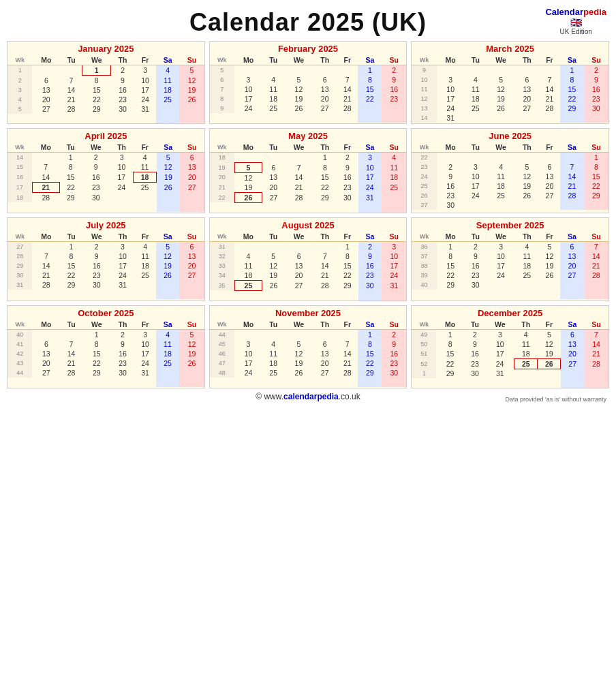 This screenshot has width=616, height=676. What do you see at coordinates (394, 89) in the screenshot?
I see `day-cell: 16` at bounding box center [394, 89].